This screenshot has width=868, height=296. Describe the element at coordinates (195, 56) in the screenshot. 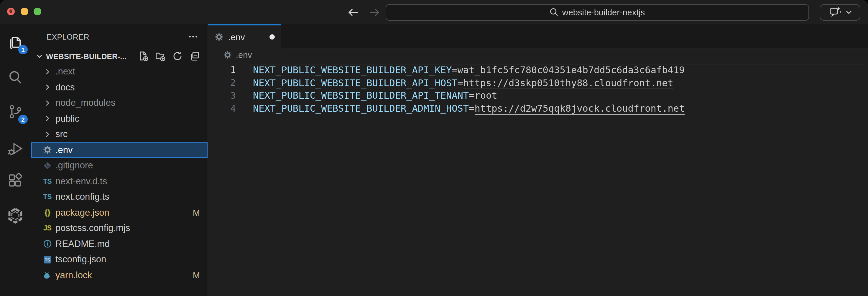

I see `collapse-all-icon` at that location.